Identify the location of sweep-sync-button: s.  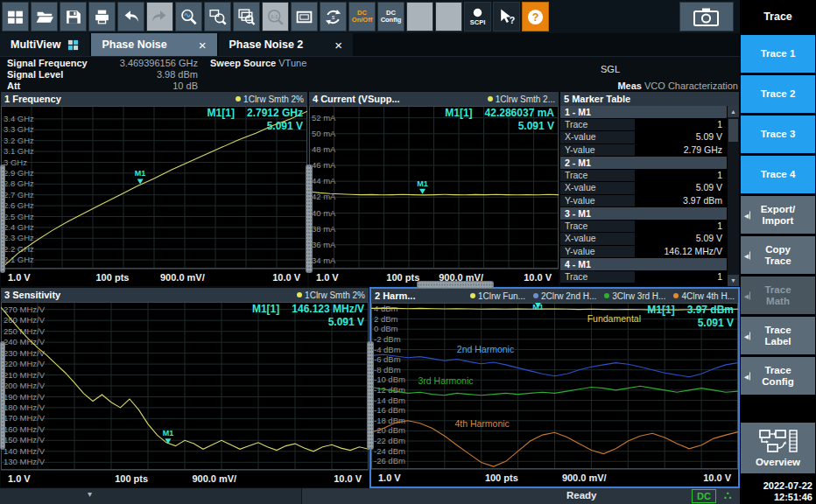
(333, 17).